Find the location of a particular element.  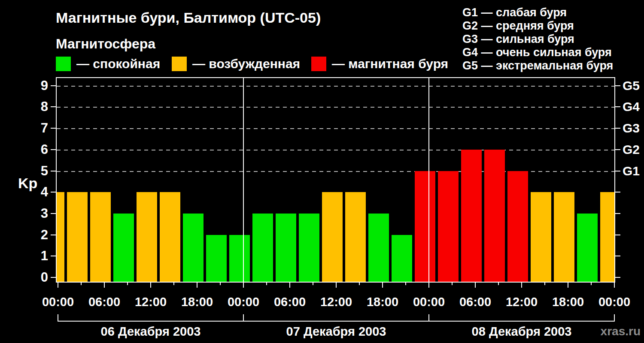

storm-legend-label: — магнитная буря is located at coordinates (390, 64).